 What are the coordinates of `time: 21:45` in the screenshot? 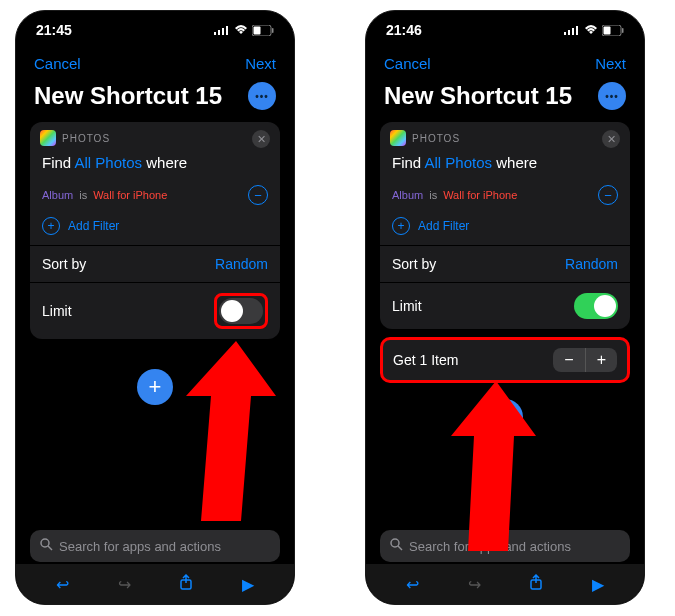 It's located at (54, 30).